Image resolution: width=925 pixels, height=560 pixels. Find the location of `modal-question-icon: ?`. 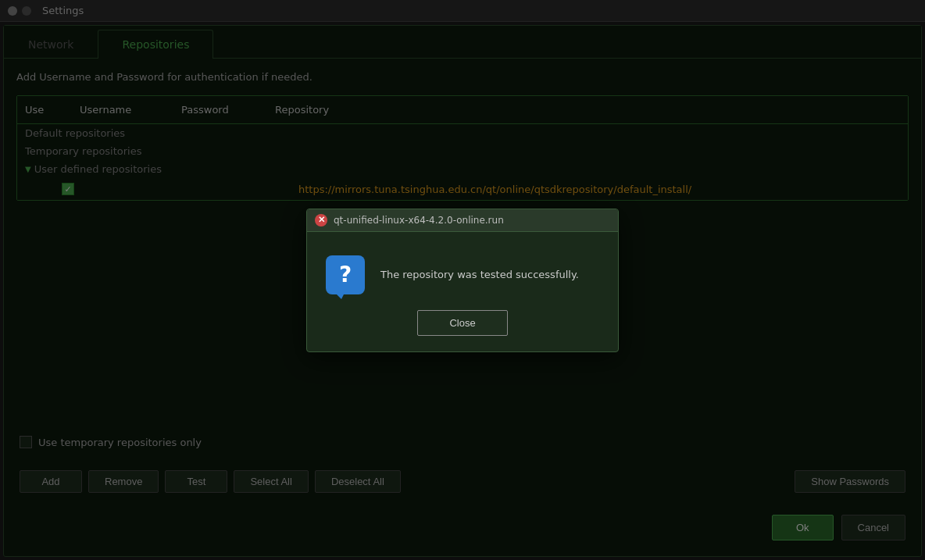

modal-question-icon: ? is located at coordinates (345, 275).